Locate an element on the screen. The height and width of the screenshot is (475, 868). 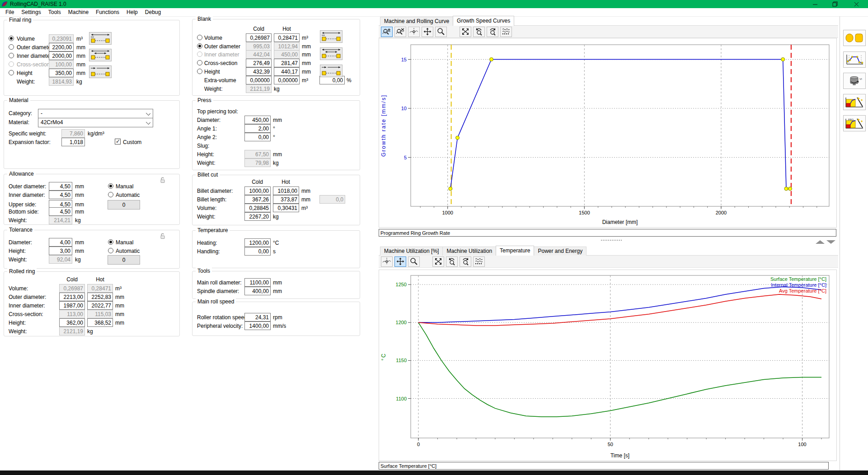
category-select: - is located at coordinates (96, 114).